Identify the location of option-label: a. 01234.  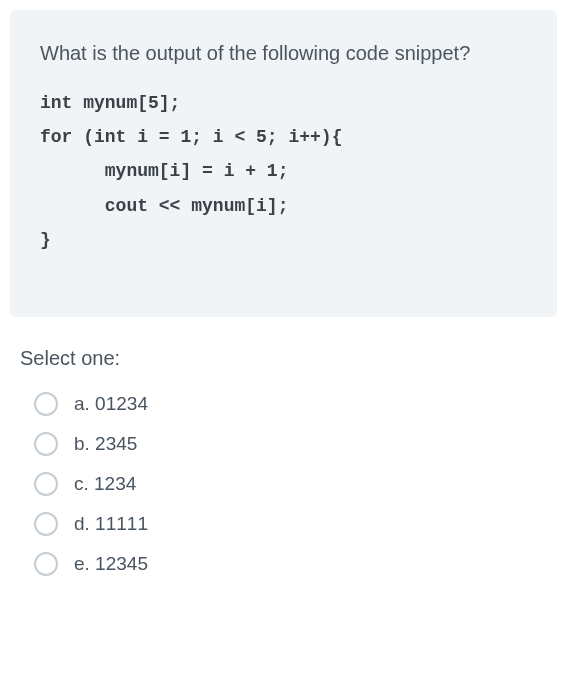
(111, 404).